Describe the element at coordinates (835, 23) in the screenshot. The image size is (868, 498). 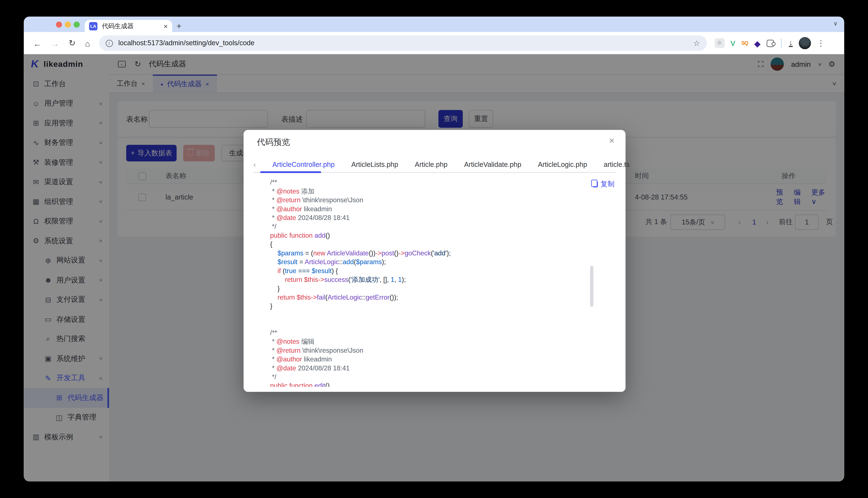
I see `tab-search-chevron-icon: ∨` at that location.